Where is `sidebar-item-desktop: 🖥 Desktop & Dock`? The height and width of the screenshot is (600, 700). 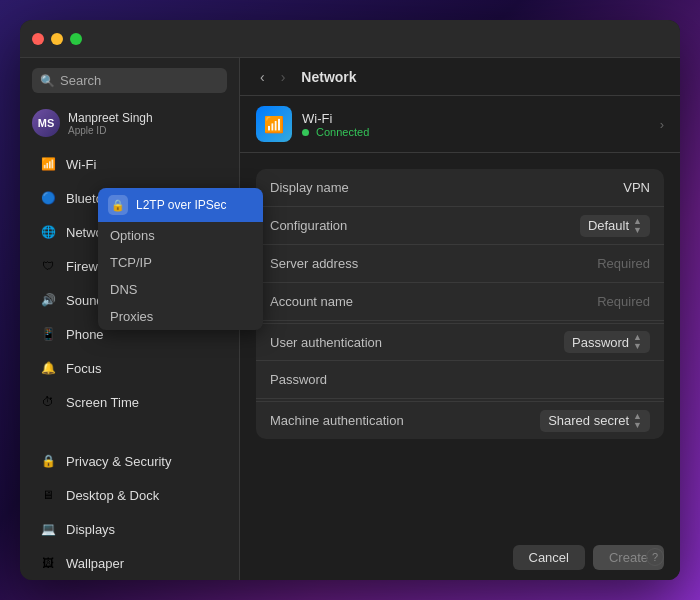
sidebar-item-desktop: 🖥 Desktop & Dock is located at coordinates (130, 495).